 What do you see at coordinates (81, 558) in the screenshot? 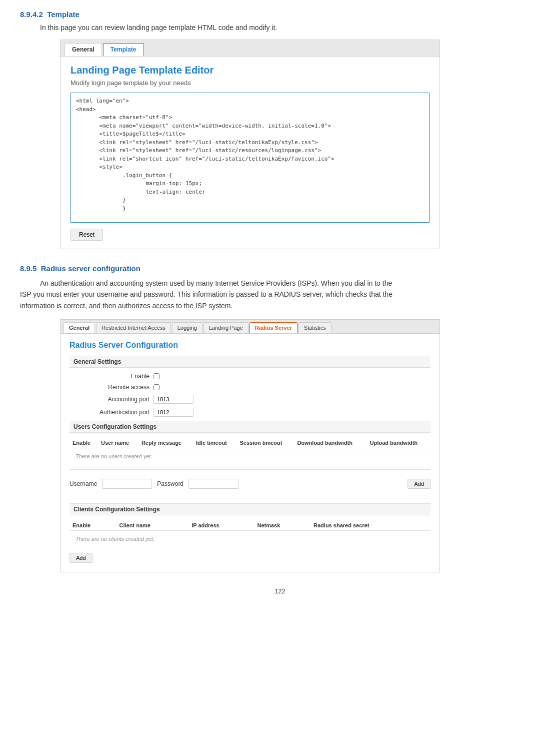
I see `add-client-button: Add` at bounding box center [81, 558].